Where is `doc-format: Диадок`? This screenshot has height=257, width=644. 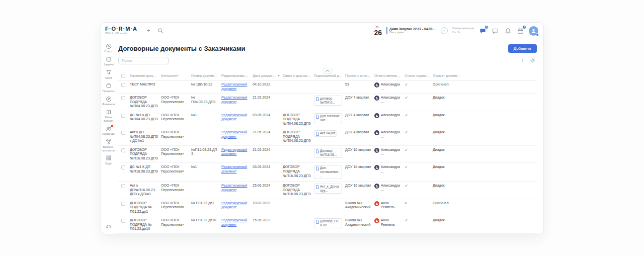
doc-format: Диадок is located at coordinates (447, 225).